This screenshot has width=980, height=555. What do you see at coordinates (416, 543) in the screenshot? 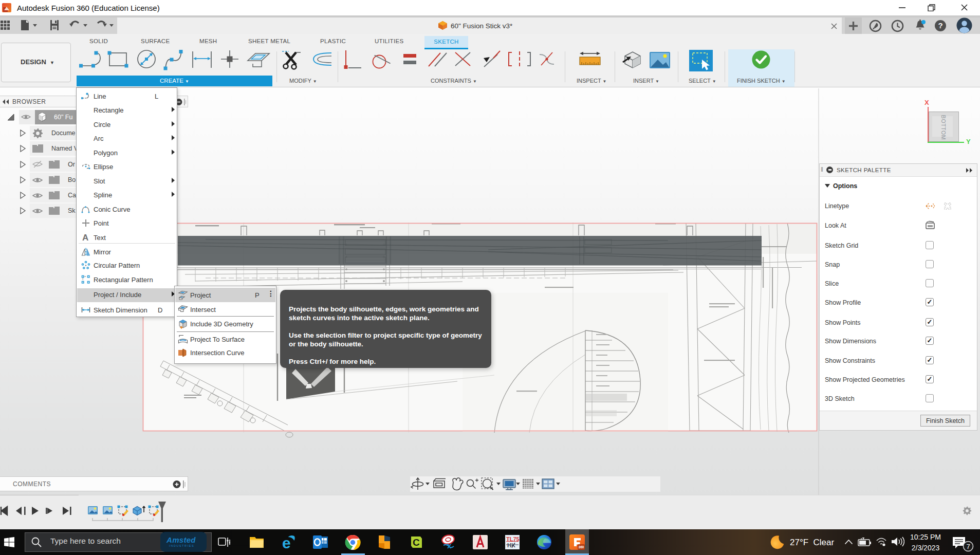
I see `svg-text: C` at bounding box center [416, 543].